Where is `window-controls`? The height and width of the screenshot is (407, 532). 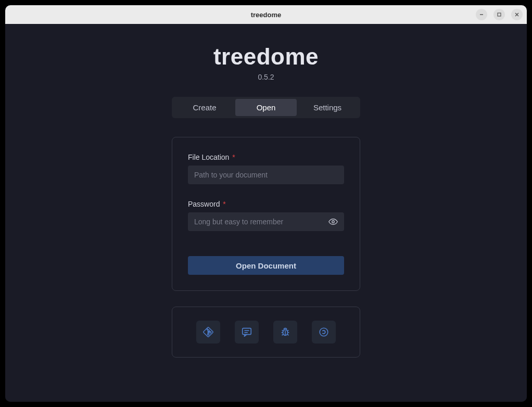
window-controls is located at coordinates (499, 15).